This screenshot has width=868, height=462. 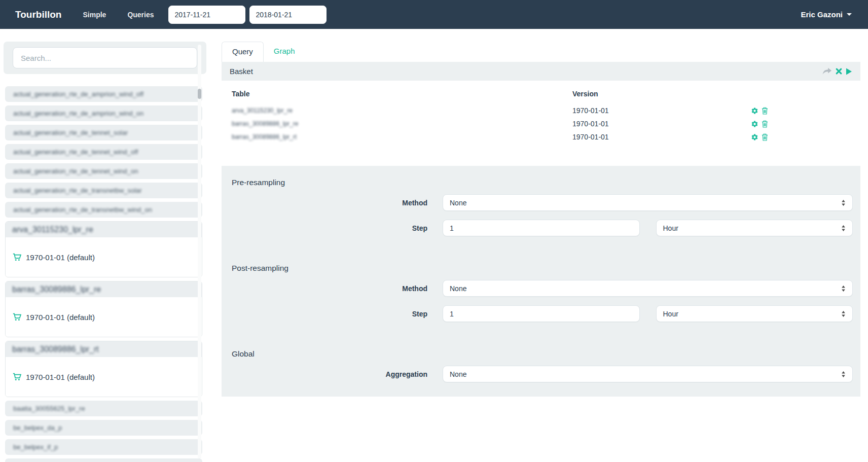 What do you see at coordinates (103, 460) in the screenshot?
I see `list-item` at bounding box center [103, 460].